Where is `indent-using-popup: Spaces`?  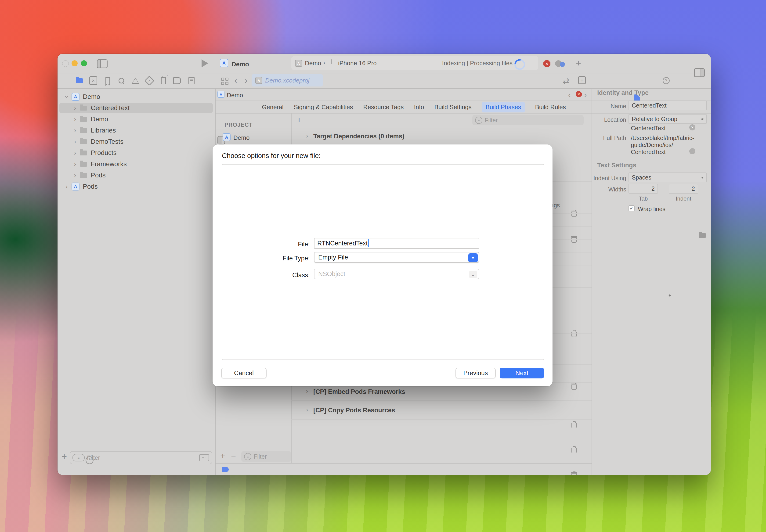 indent-using-popup: Spaces is located at coordinates (668, 177).